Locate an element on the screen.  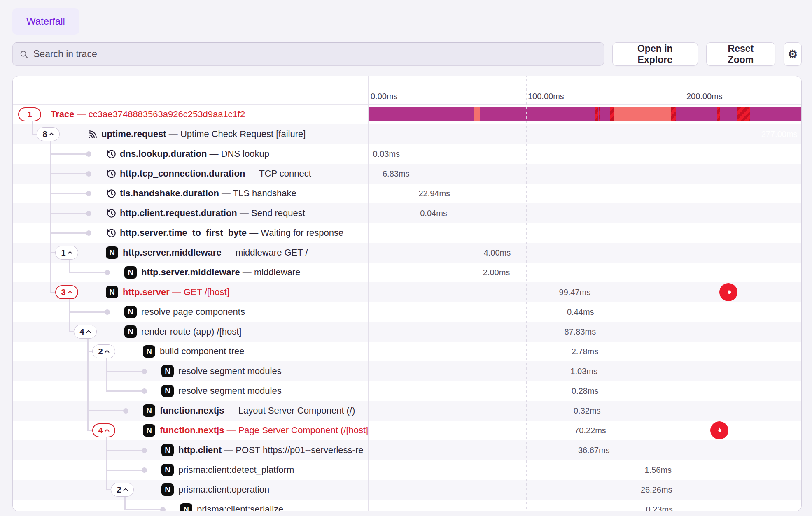
span-label: Trace — cc3ae3748883563a926c253d9aa1c1f2 is located at coordinates (209, 114).